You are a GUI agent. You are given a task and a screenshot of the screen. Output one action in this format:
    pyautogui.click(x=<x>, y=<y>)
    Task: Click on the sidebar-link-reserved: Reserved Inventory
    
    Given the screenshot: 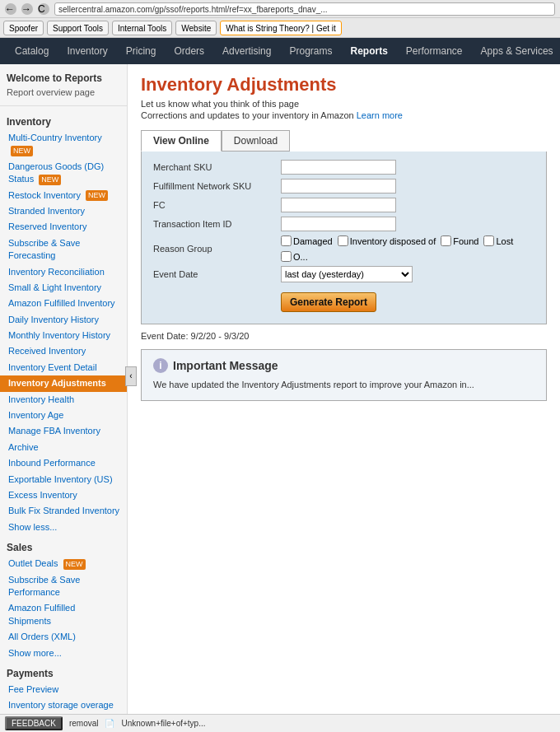 What is the action you would take?
    pyautogui.click(x=63, y=227)
    